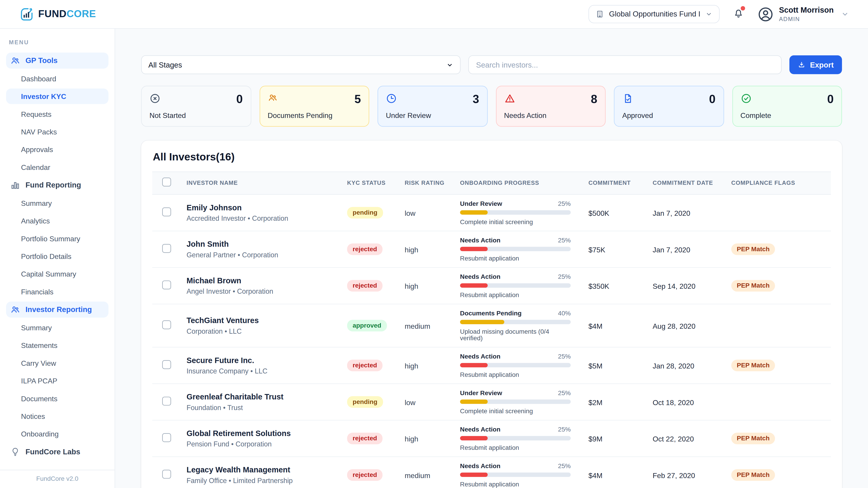 Image resolution: width=868 pixels, height=488 pixels. Describe the element at coordinates (674, 476) in the screenshot. I see `commitment-date: Feb 27, 2020` at that location.